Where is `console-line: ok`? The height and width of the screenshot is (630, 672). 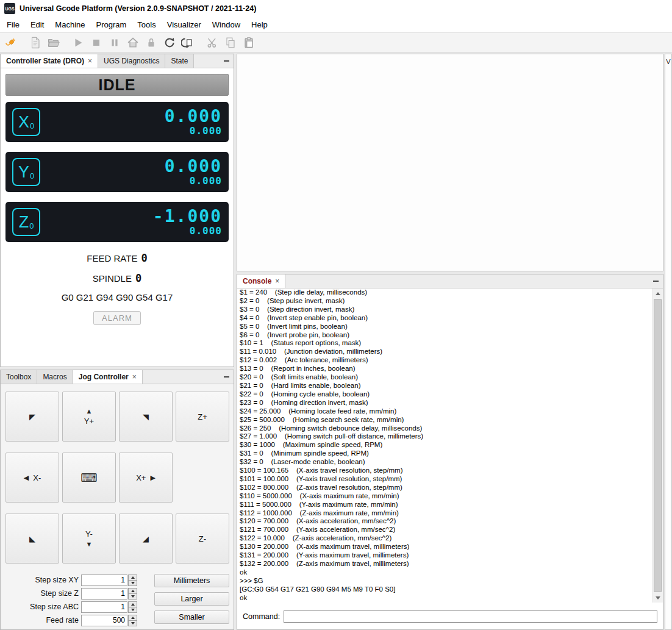
console-line: ok is located at coordinates (445, 598).